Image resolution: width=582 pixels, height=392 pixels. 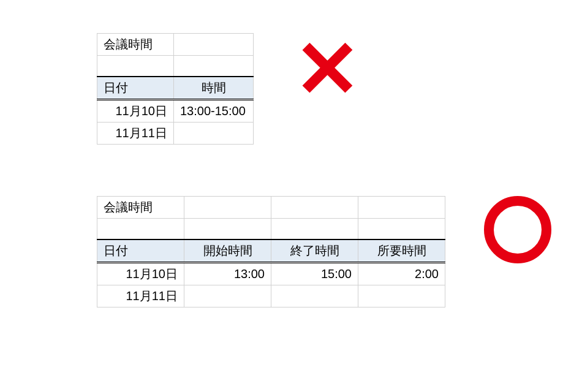 I want to click on cell-start: 13:00, so click(x=228, y=273).